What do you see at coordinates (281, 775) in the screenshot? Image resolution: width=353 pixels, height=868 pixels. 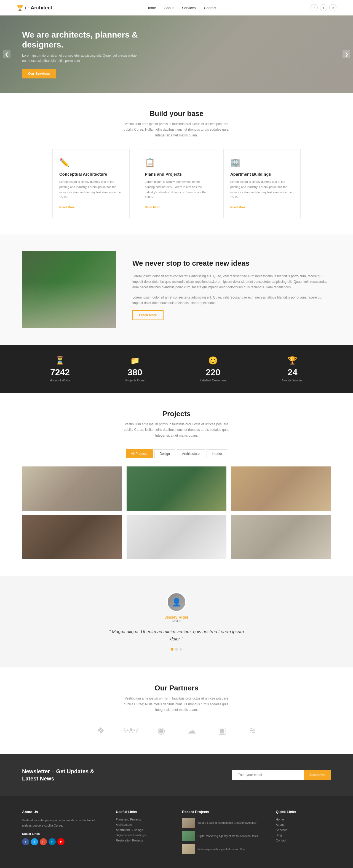 I see `newsletter-form: Subscribe` at bounding box center [281, 775].